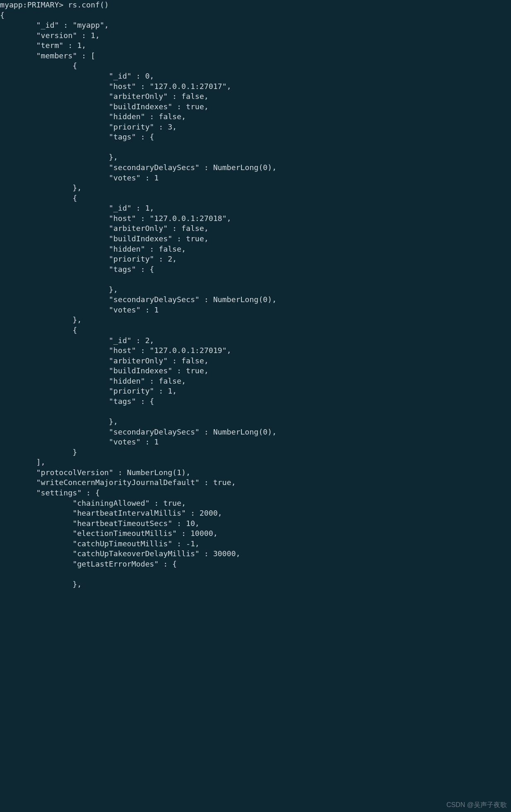 Image resolution: width=511 pixels, height=812 pixels. Describe the element at coordinates (188, 86) in the screenshot. I see `member0-host: "127.0.0.1:27017"` at that location.